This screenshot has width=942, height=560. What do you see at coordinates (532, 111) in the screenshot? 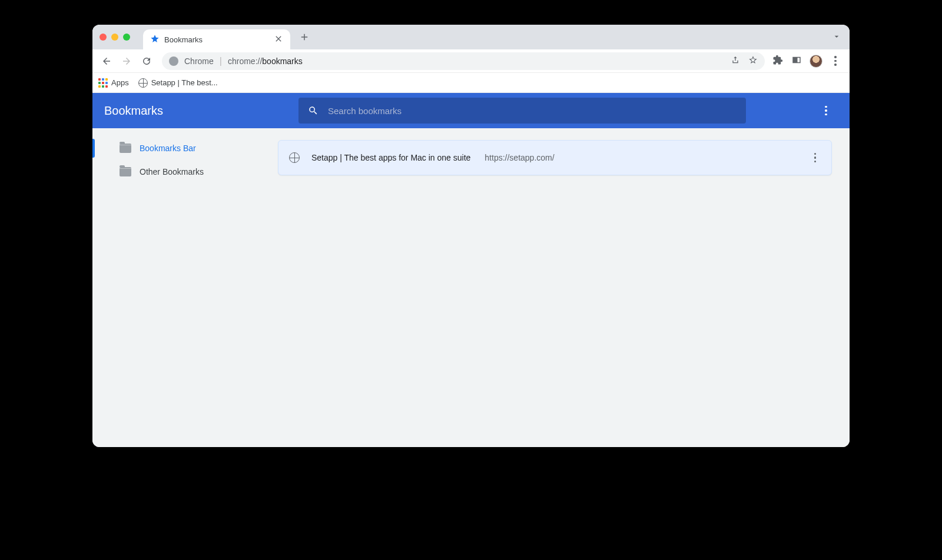
I see `search-input` at bounding box center [532, 111].